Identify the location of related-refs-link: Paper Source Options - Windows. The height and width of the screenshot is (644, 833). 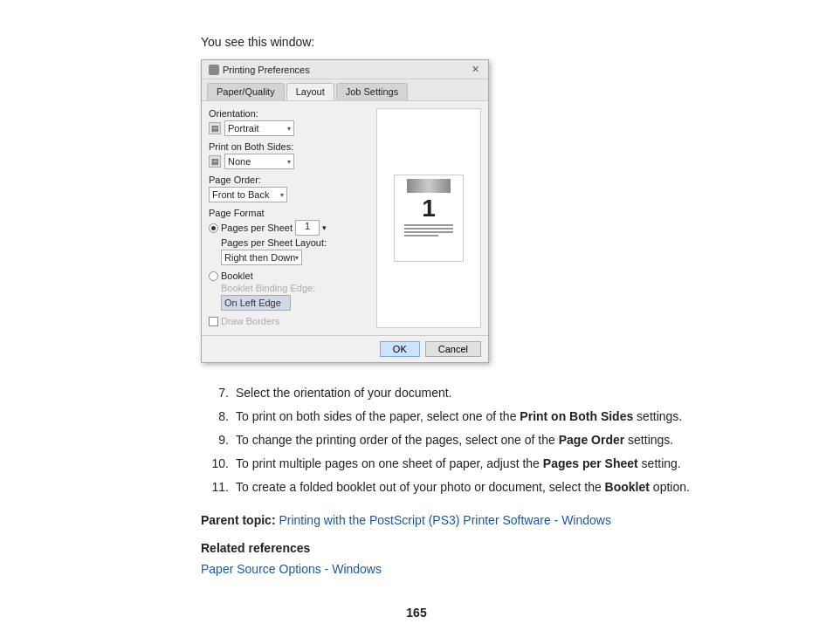
(292, 569).